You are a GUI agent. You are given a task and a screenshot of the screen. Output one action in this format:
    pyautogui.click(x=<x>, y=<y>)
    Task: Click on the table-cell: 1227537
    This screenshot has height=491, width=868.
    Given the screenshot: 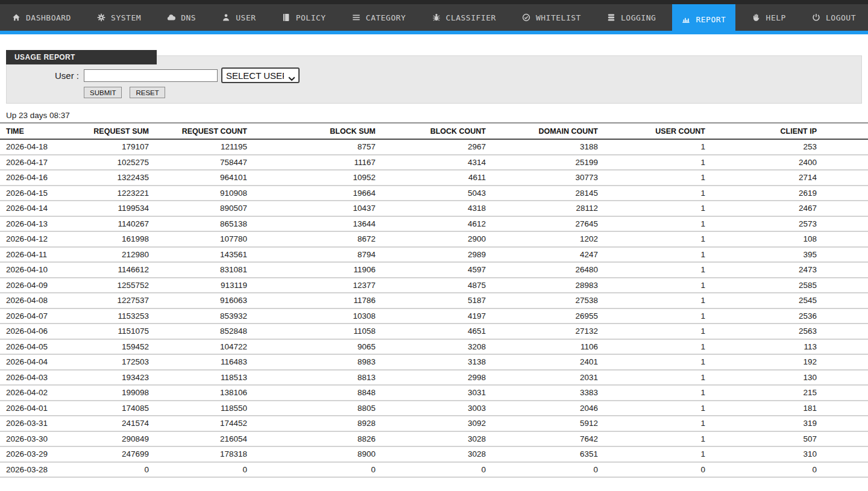 What is the action you would take?
    pyautogui.click(x=119, y=301)
    